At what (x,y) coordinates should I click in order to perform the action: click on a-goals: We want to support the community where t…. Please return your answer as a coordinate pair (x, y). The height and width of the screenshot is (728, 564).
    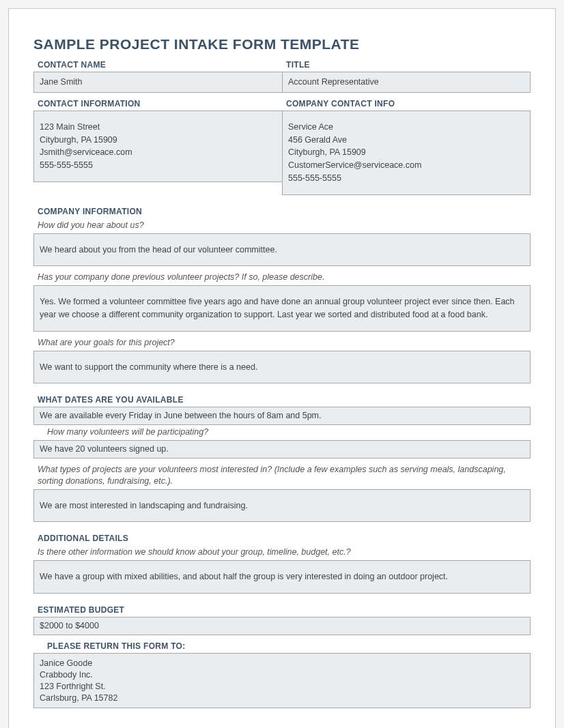
    Looking at the image, I should click on (282, 367).